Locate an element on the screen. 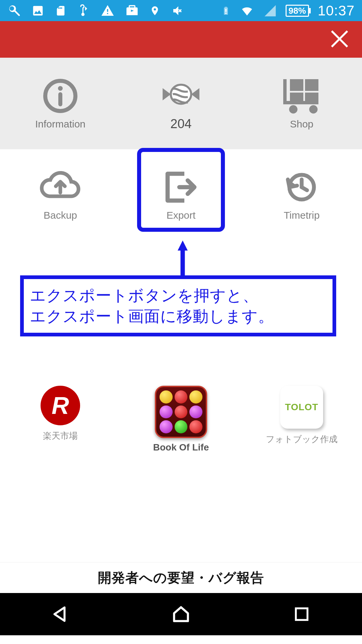 The width and height of the screenshot is (362, 644). nav-recent-button is located at coordinates (302, 614).